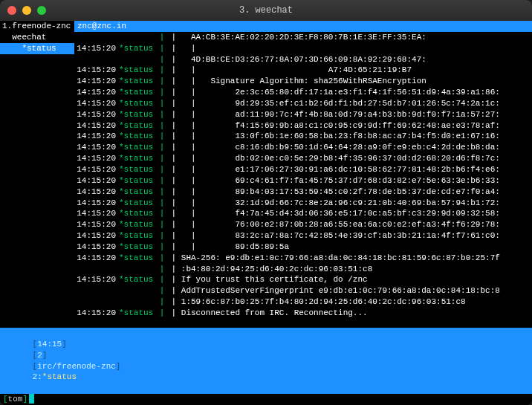  Describe the element at coordinates (303, 147) in the screenshot. I see `log-line: 14:15:20*status| | | c8:16:db:b9:50:1d:6…` at that location.